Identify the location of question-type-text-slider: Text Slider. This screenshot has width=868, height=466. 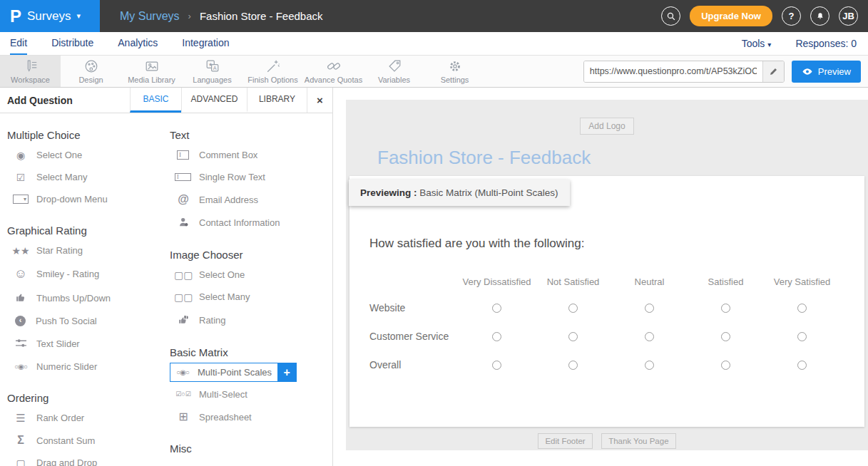
(88, 343).